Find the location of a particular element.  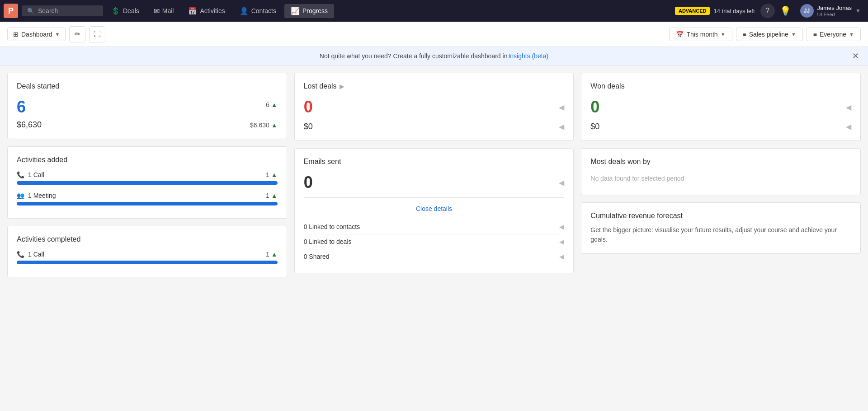

deals-started-amount-right: $6,630 ▲ is located at coordinates (264, 125).